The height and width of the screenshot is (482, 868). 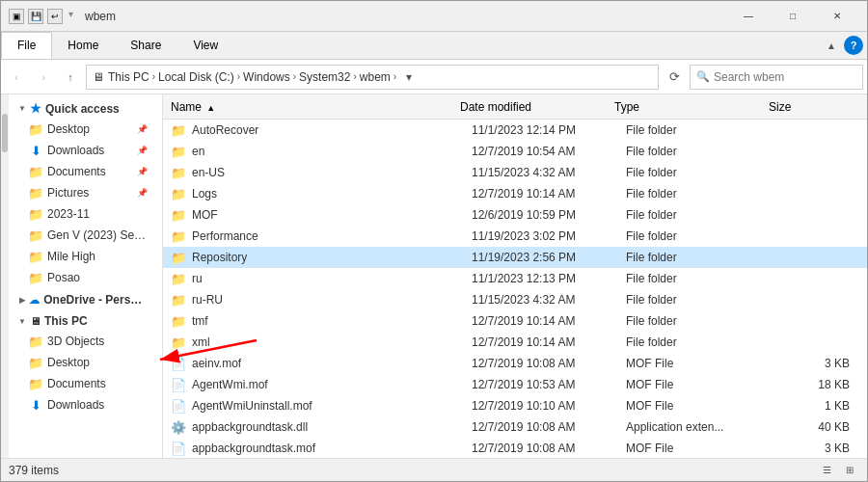 I want to click on tab-share: Share, so click(x=147, y=45).